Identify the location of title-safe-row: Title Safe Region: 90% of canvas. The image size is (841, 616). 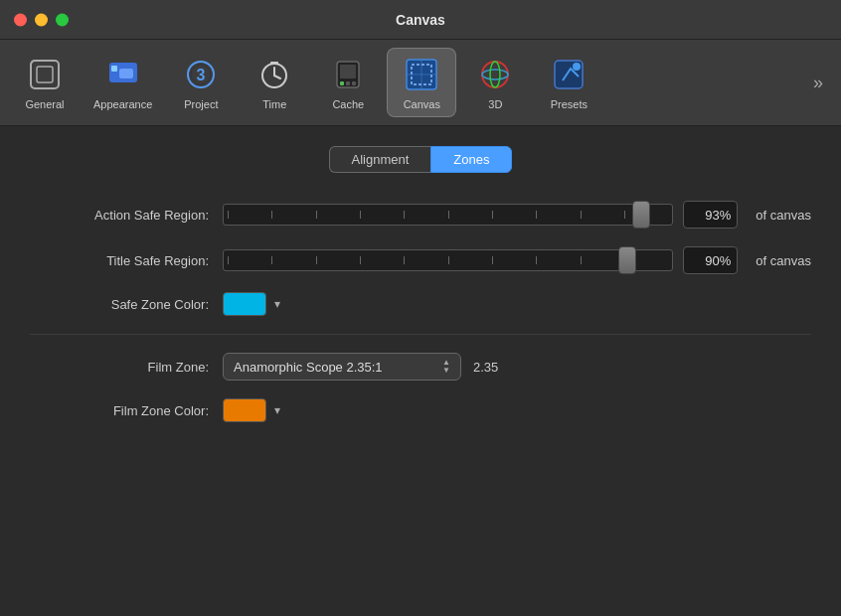
(420, 260).